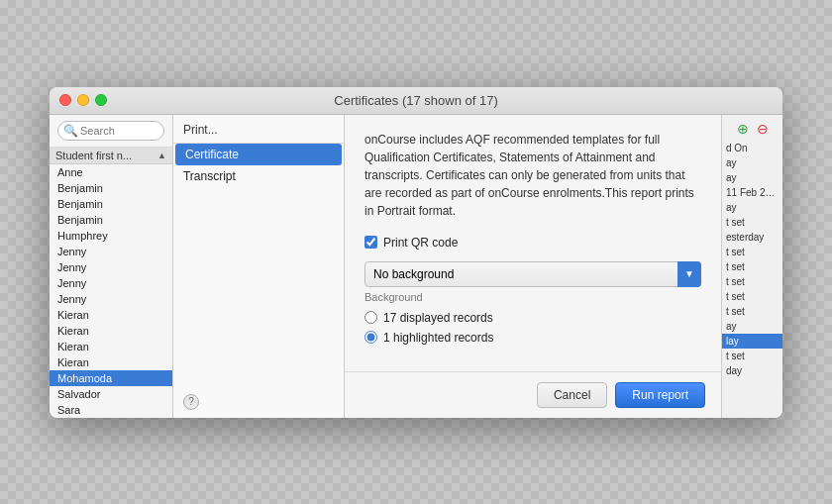  I want to click on records-option-row: 17 displayed records, so click(533, 318).